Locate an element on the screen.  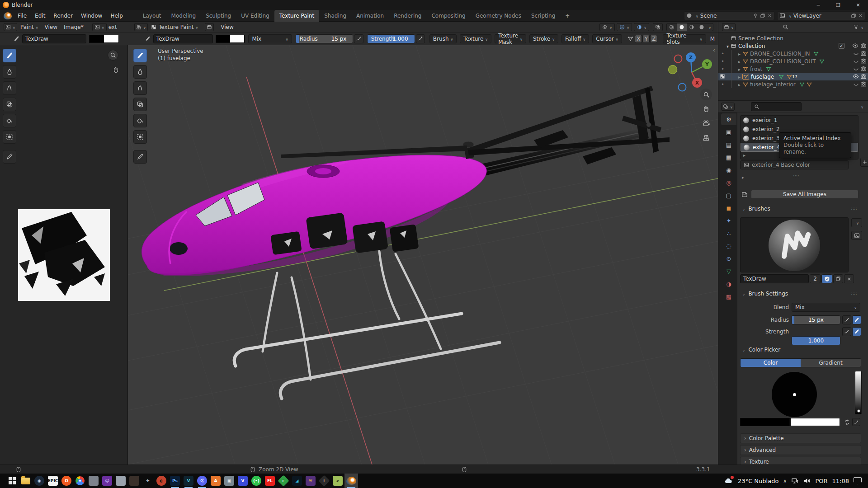
brush-users-count-button: 2 is located at coordinates (815, 279).